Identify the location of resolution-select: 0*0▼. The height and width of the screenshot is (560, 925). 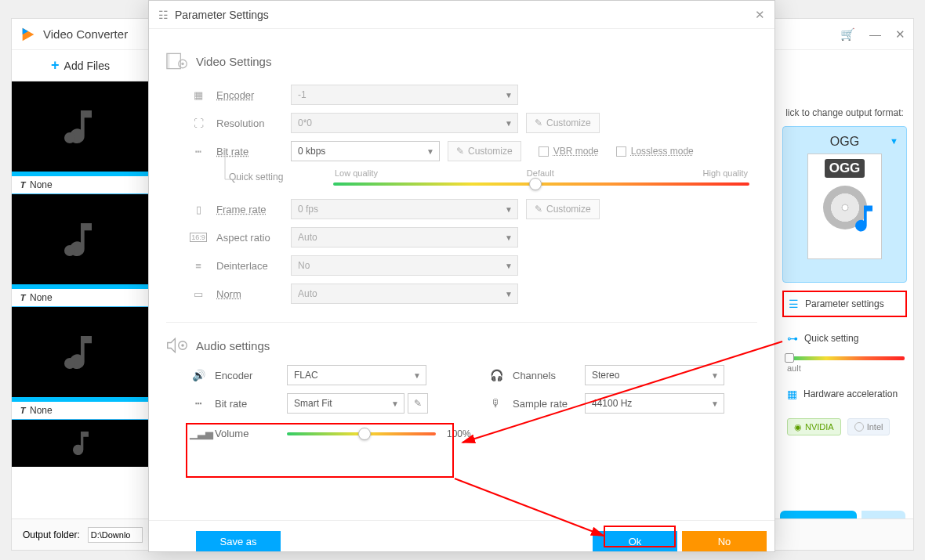
(404, 123).